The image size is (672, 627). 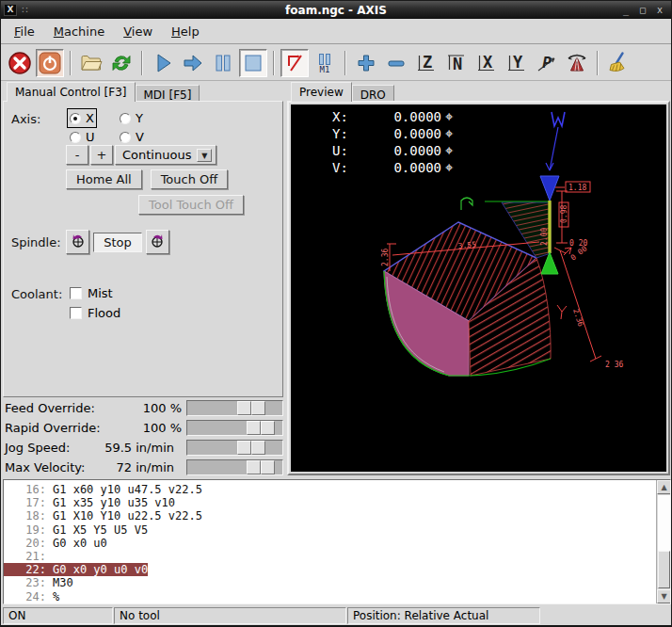 What do you see at coordinates (396, 63) in the screenshot?
I see `zoom-out-button` at bounding box center [396, 63].